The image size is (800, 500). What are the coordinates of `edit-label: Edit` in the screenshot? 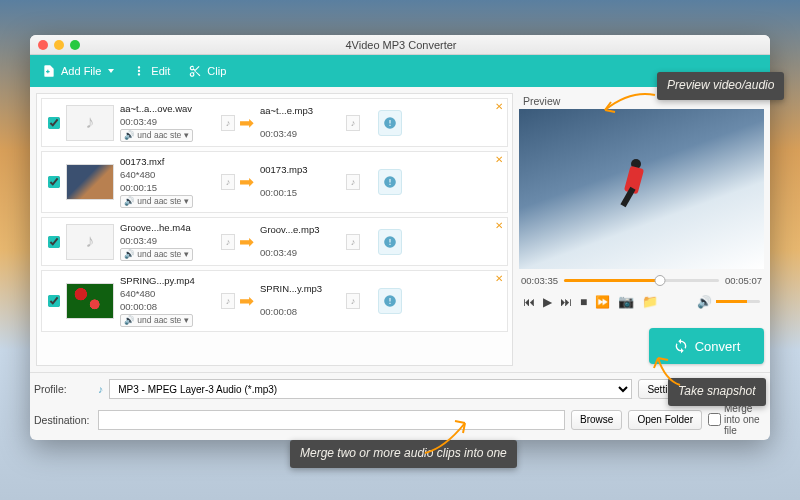 It's located at (160, 71).